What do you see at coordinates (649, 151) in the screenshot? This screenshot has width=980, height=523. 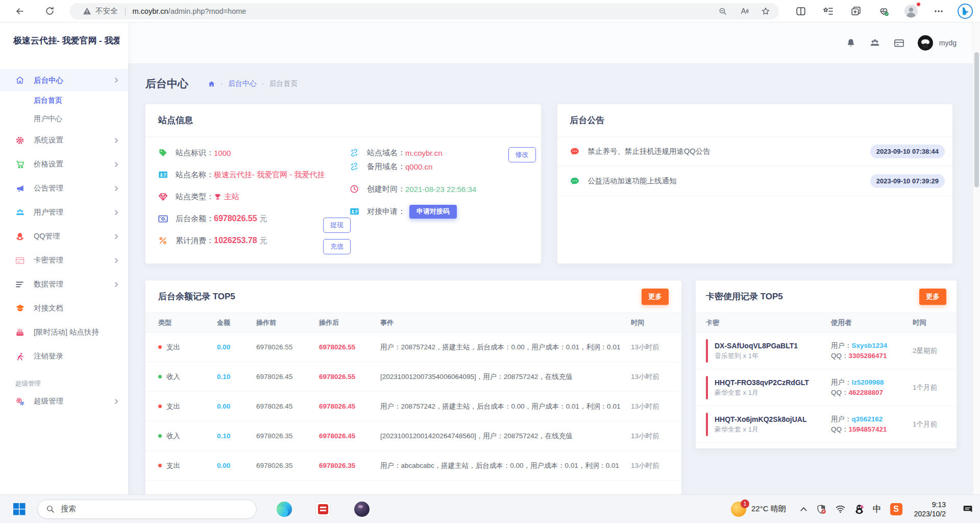 I see `announcement-text: 禁止养号、禁止挂机违规用途QQ公告` at bounding box center [649, 151].